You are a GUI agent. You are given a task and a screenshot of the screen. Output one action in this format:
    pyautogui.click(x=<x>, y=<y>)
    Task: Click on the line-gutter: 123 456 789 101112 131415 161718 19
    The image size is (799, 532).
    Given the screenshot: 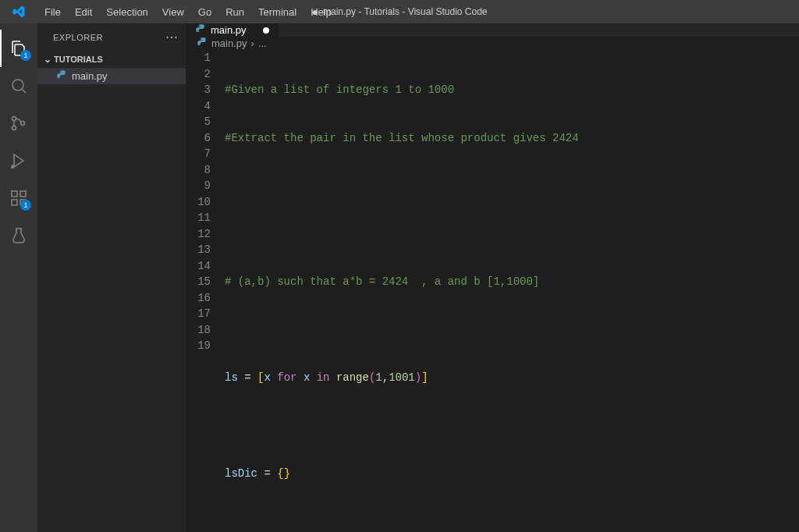 What is the action you would take?
    pyautogui.click(x=205, y=291)
    